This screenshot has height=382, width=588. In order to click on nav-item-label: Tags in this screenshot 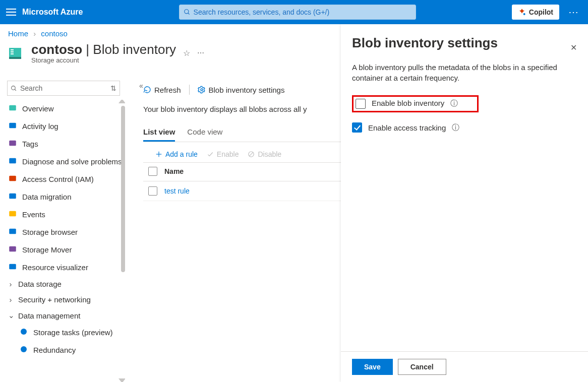, I will do `click(30, 144)`.